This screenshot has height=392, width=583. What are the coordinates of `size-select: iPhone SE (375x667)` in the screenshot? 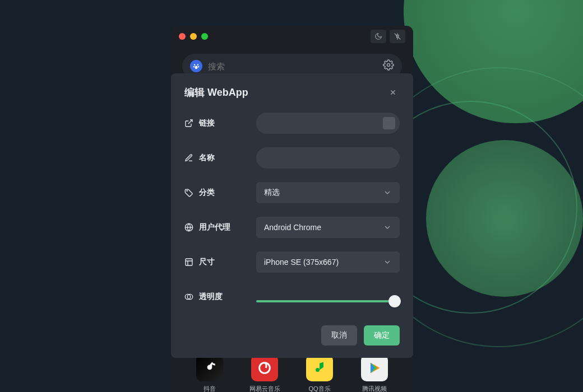 It's located at (328, 262).